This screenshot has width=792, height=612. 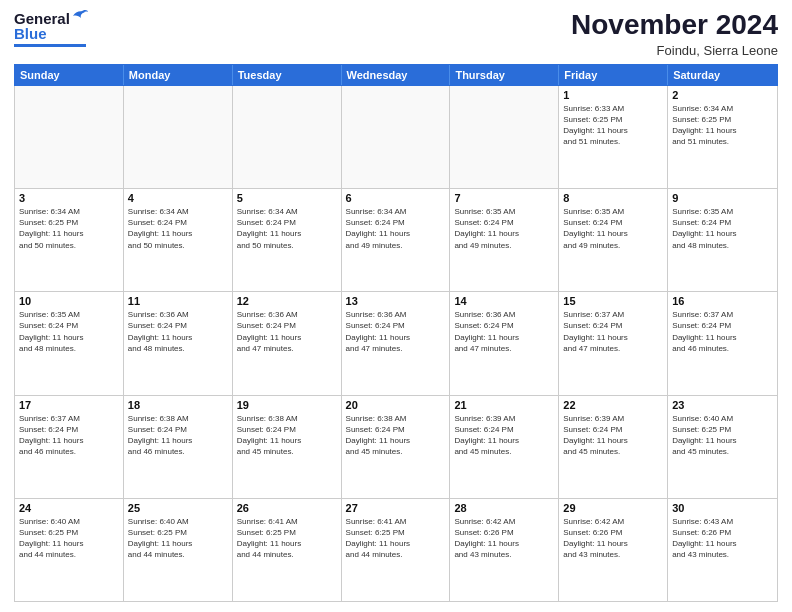 What do you see at coordinates (504, 550) in the screenshot?
I see `calendar-cell: 28Sunrise: 6:42 AMSunset: 6:26 PMDayligh…` at bounding box center [504, 550].